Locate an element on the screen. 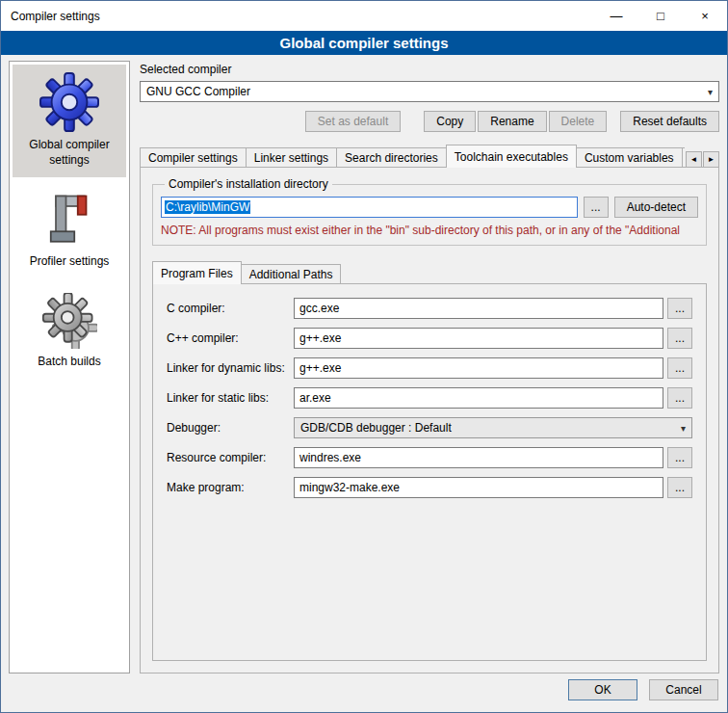  cpp-compiler-browse-button: ... is located at coordinates (680, 338).